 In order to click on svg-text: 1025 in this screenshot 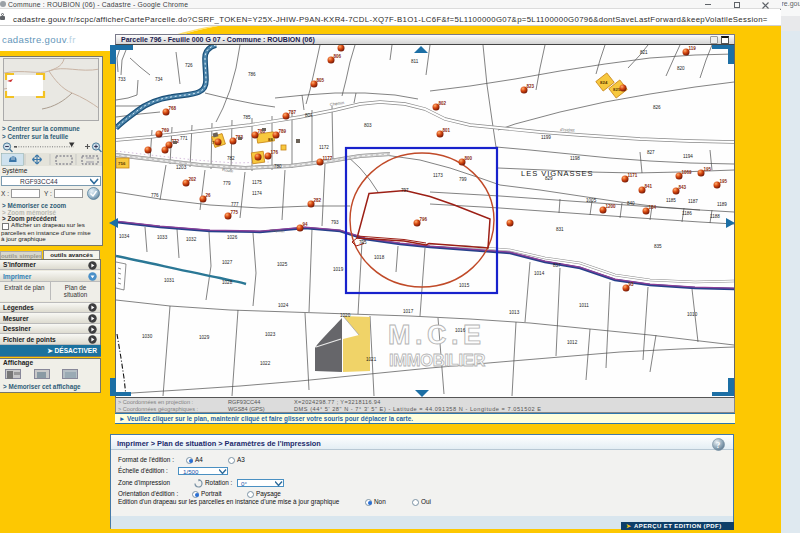, I will do `click(282, 264)`.